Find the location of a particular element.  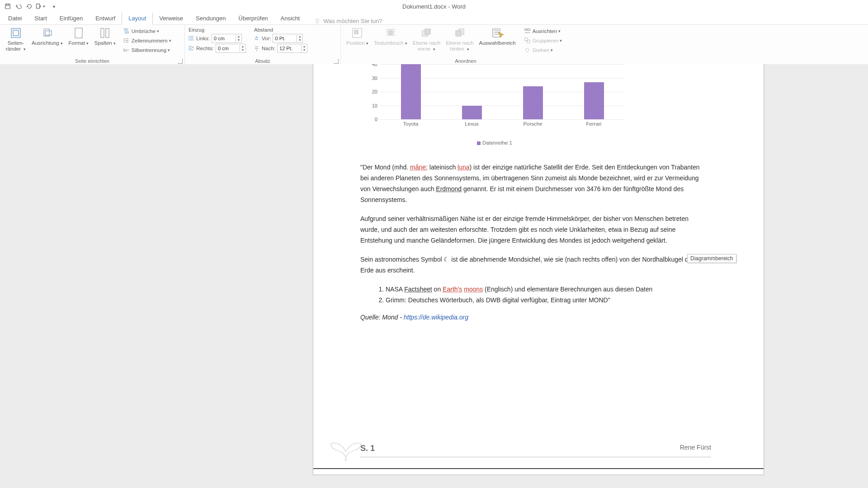

qat-customize-icon: ▾ is located at coordinates (54, 6).